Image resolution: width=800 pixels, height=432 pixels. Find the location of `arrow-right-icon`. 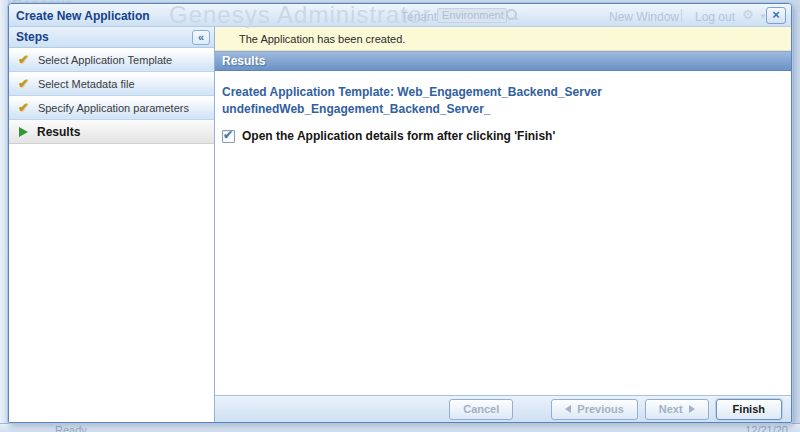

arrow-right-icon is located at coordinates (692, 409).